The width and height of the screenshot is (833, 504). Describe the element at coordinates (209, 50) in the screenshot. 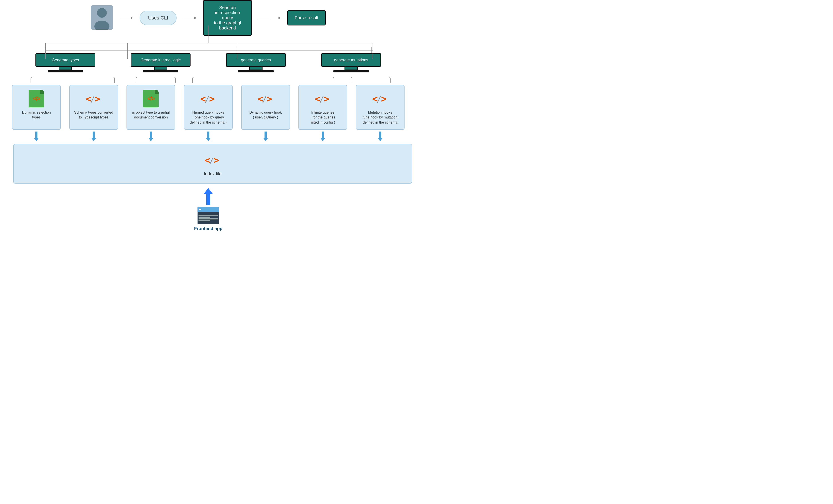

I see `h-branch-line` at that location.